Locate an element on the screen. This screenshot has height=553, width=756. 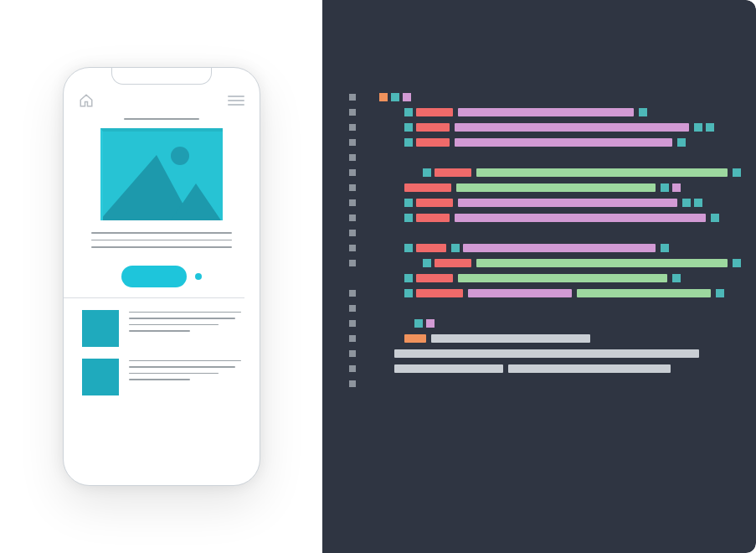
menu-icon is located at coordinates (236, 101).